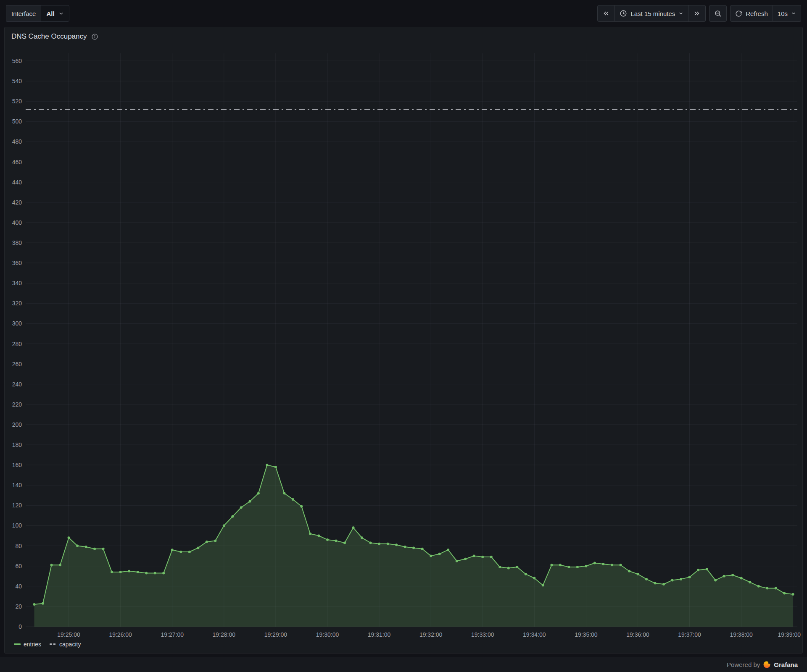  I want to click on time-controls: Last 15 minutes, so click(699, 13).